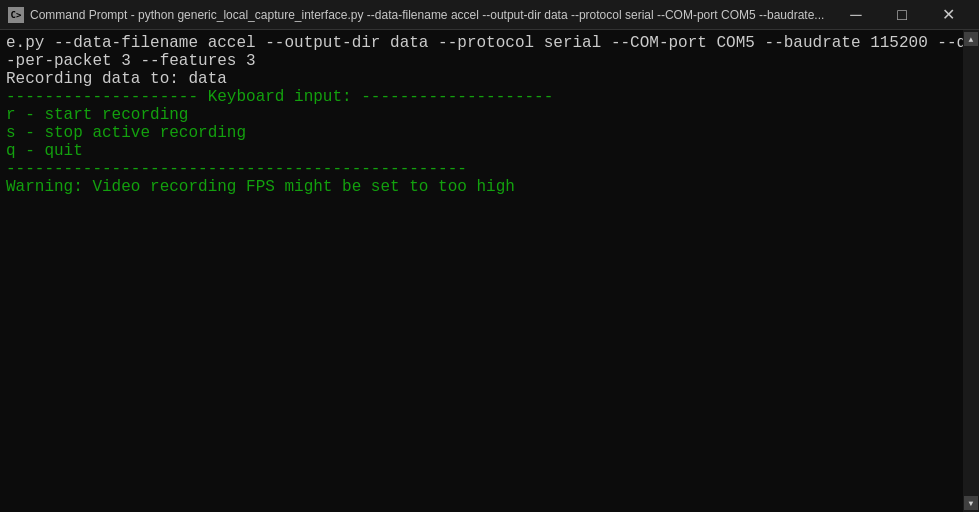  What do you see at coordinates (16, 15) in the screenshot?
I see `window-icon: C>` at bounding box center [16, 15].